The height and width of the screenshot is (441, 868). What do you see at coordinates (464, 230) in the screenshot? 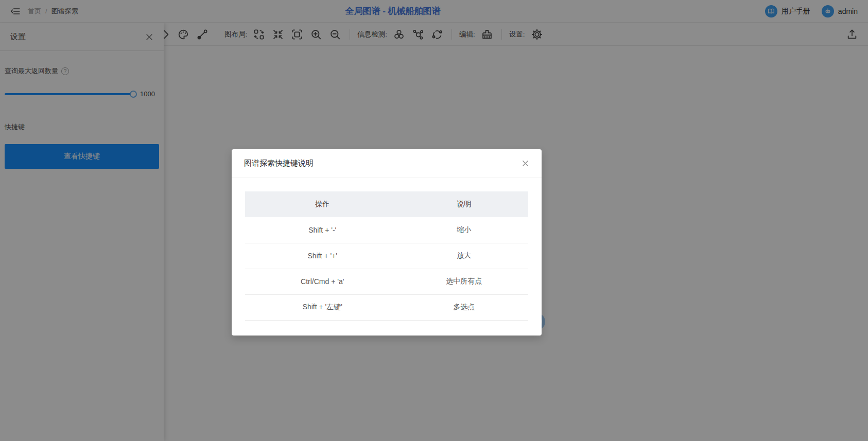
I see `shortcut-desc: 缩小` at bounding box center [464, 230].